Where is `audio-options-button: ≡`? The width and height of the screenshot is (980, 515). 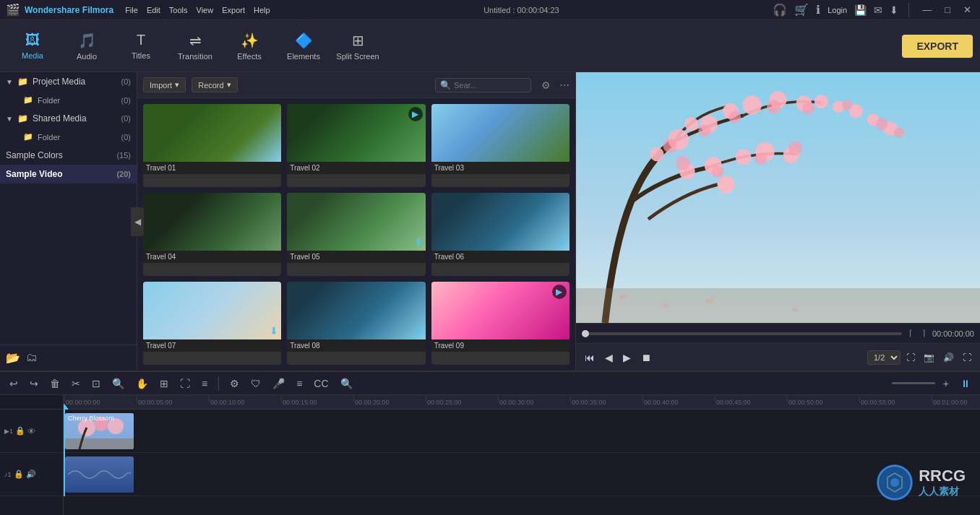
audio-options-button: ≡ is located at coordinates (205, 384).